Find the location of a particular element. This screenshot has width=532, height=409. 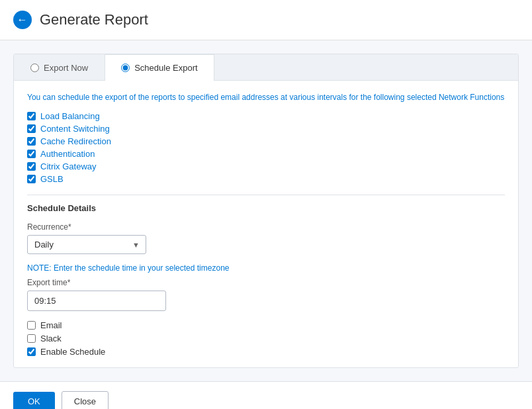

page-title: Generate Report is located at coordinates (94, 20).